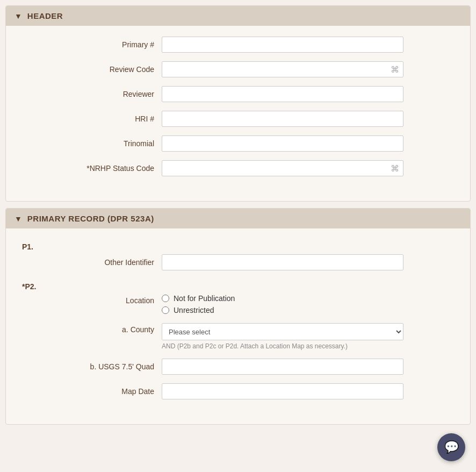  I want to click on header-chevron-icon: ▼, so click(18, 16).